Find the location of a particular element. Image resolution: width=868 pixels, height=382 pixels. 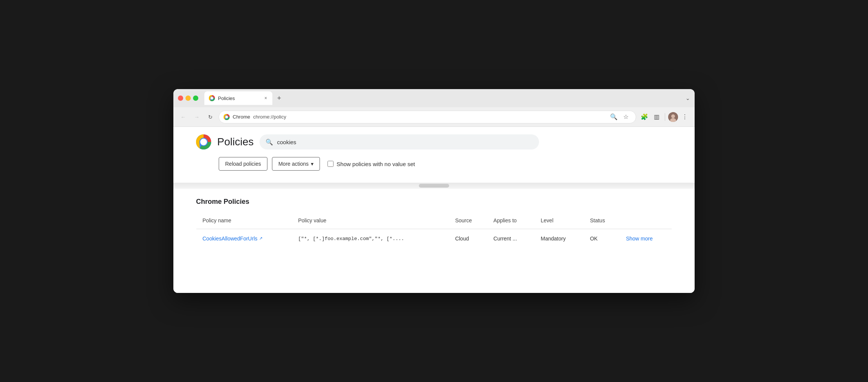

address-url: chrome://policy is located at coordinates (429, 117).